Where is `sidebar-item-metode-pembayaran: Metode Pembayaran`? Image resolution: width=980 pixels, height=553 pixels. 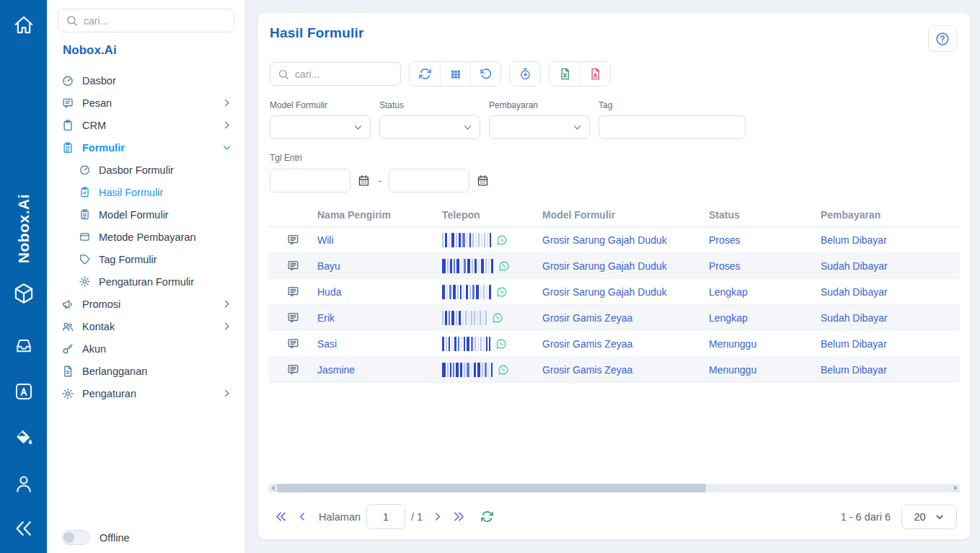 sidebar-item-metode-pembayaran: Metode Pembayaran is located at coordinates (146, 236).